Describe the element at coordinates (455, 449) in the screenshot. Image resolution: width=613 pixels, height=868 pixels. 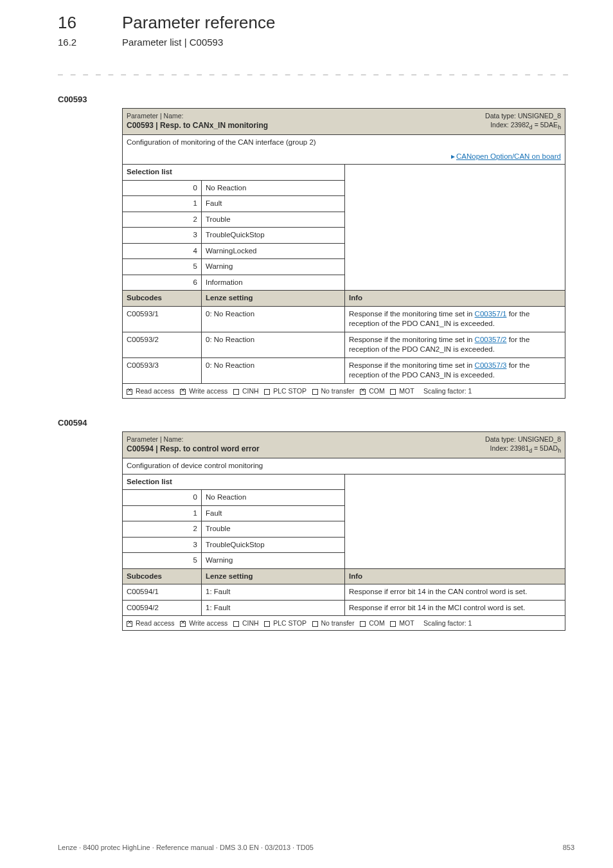
I see `index: Index: 23981d = 5DADh` at that location.